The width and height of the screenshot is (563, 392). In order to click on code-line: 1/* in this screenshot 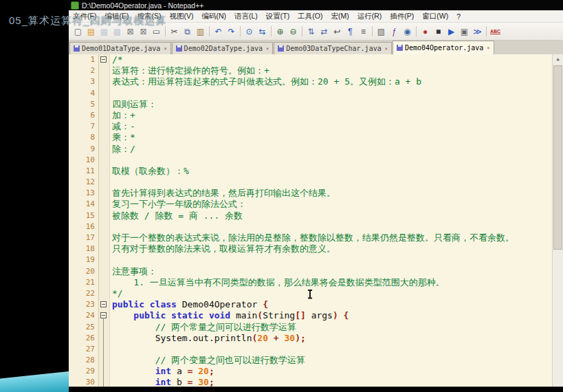, I will do `click(316, 60)`.